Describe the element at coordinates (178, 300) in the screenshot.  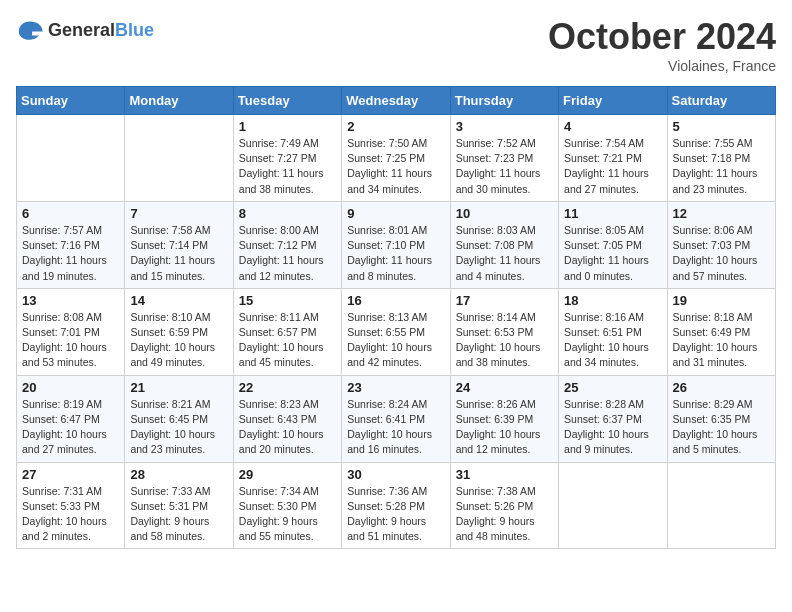
I see `day-number: 14` at that location.